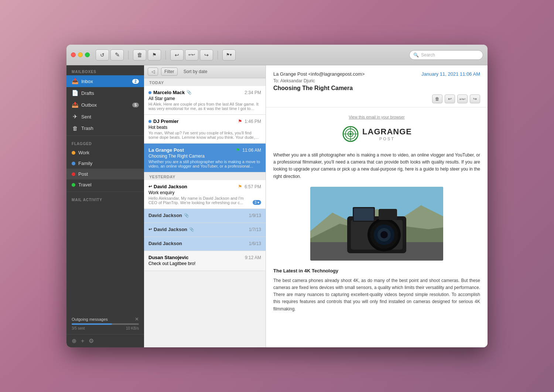 Image resolution: width=554 pixels, height=392 pixels. What do you see at coordinates (205, 216) in the screenshot?
I see `msg-header: David Jackson 📎 1/9/13` at bounding box center [205, 216].